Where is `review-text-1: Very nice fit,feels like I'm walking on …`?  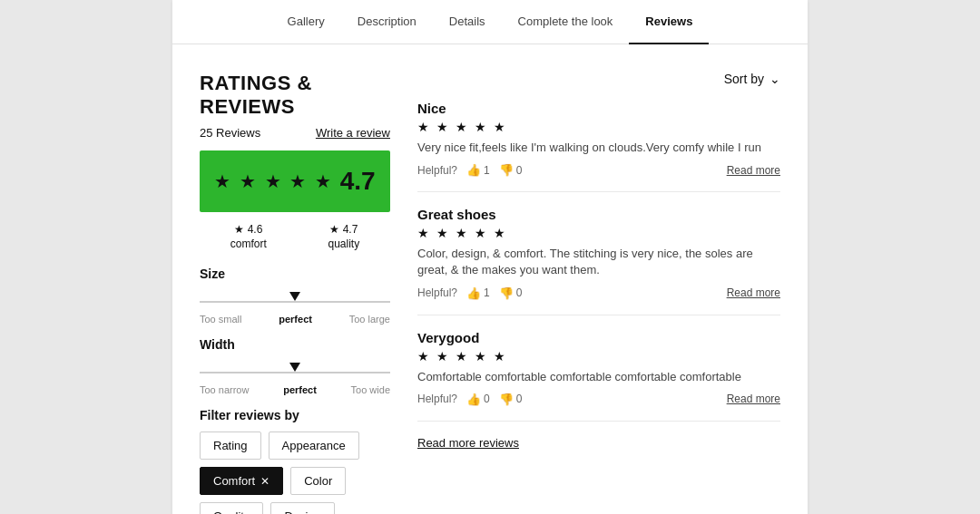
review-text-1: Very nice fit,feels like I'm walking on … is located at coordinates (599, 148).